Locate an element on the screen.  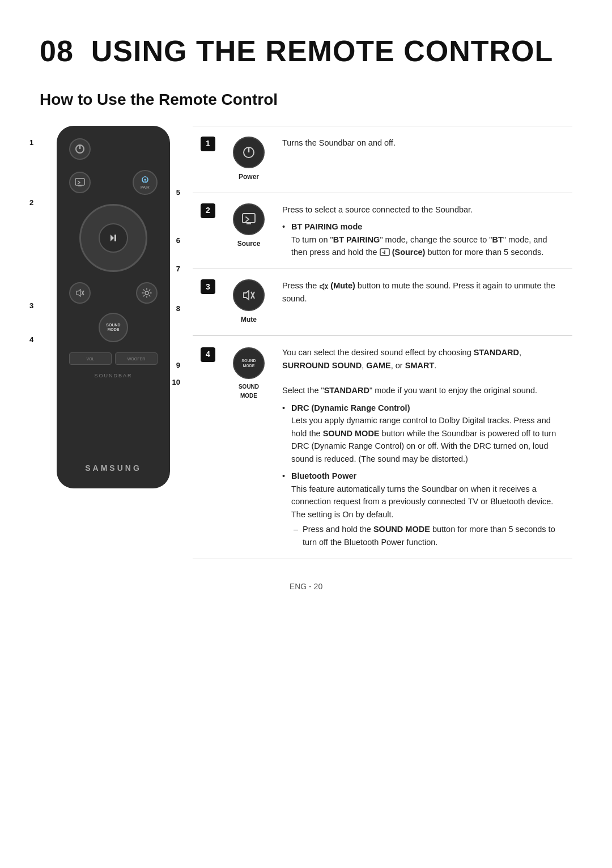
badge-4: 4 is located at coordinates (208, 355).